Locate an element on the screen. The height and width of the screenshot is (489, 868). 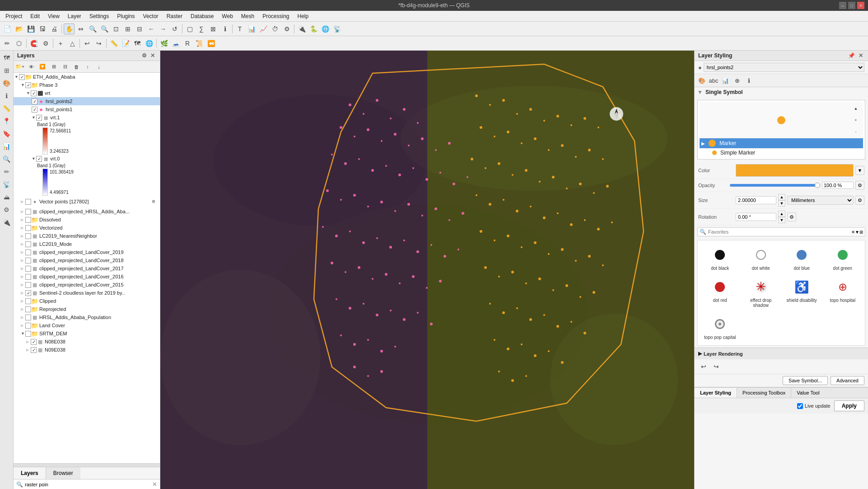
identify: ℹ is located at coordinates (225, 29).